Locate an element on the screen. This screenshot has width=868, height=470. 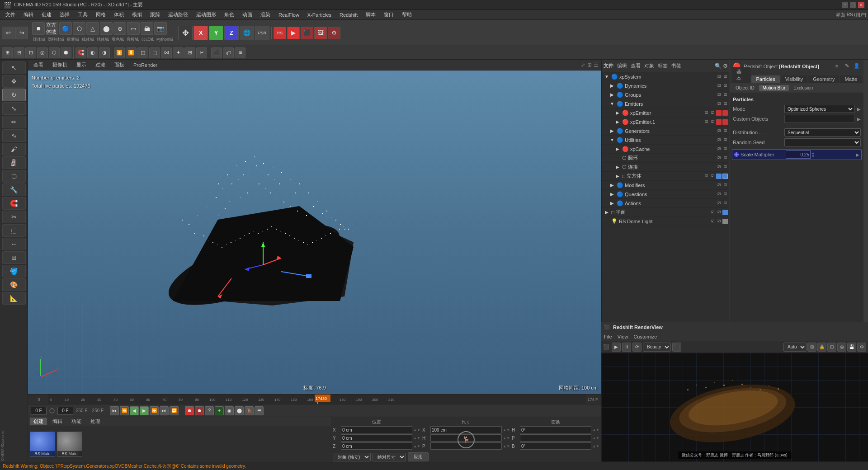
rv-grid-btn: ⊡ is located at coordinates (832, 347).